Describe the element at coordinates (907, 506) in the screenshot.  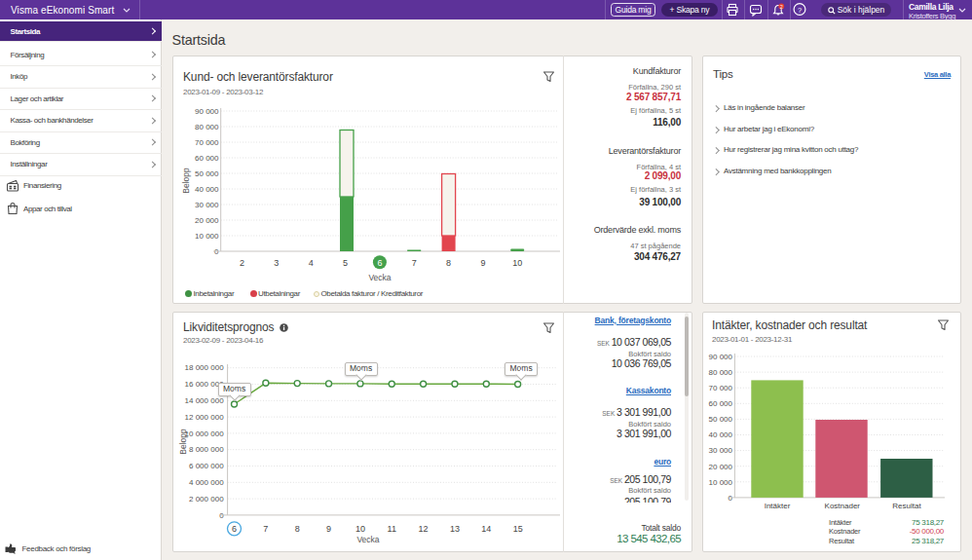
I see `svg-text: Resultat` at that location.